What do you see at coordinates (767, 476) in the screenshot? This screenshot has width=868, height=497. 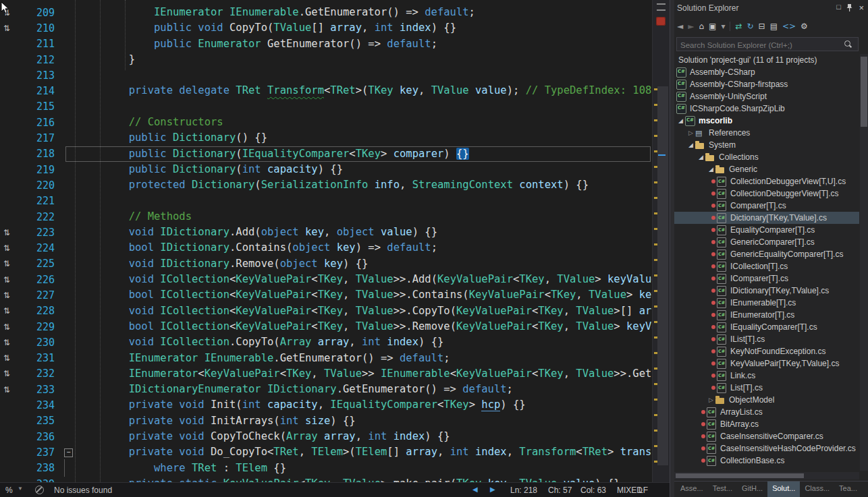 I see `tree-horizontal-scrollbar` at bounding box center [767, 476].